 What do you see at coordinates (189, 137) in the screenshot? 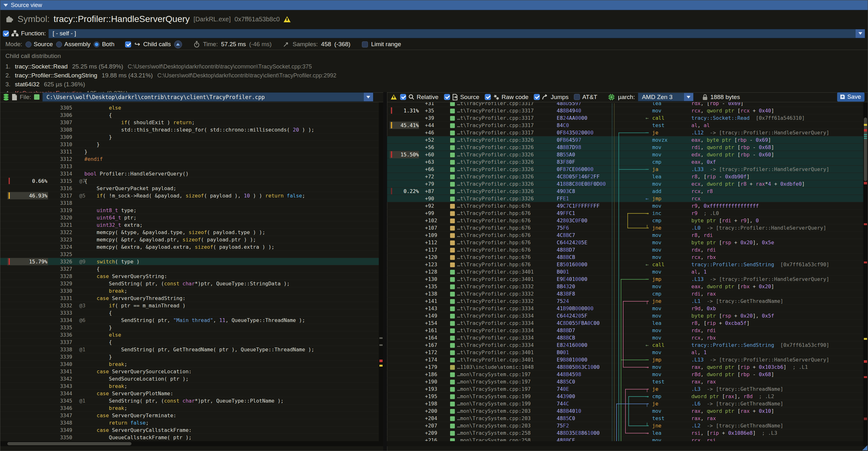
I see `source-line: 3309 }` at bounding box center [189, 137].